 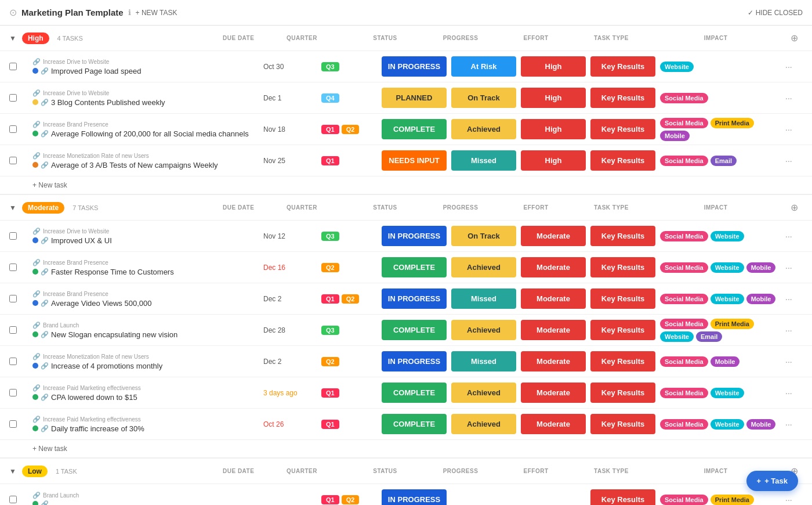 What do you see at coordinates (724, 161) in the screenshot?
I see `impact-tag: Email` at bounding box center [724, 161].